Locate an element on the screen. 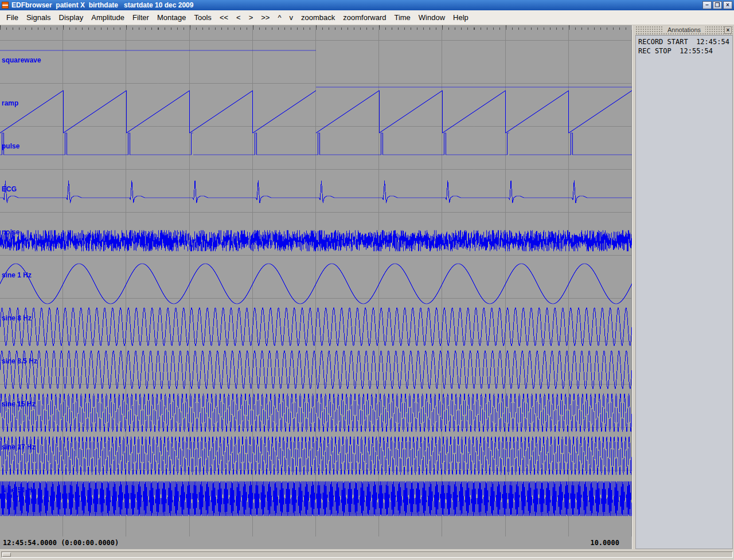 The width and height of the screenshot is (734, 560). signal-label: sine 1 Hz is located at coordinates (17, 275).